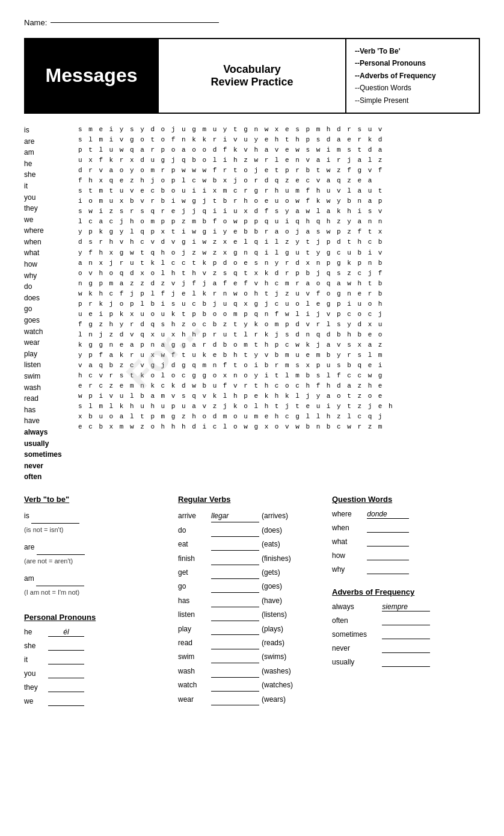  Describe the element at coordinates (406, 649) in the screenshot. I see `adv-never-ans` at that location.